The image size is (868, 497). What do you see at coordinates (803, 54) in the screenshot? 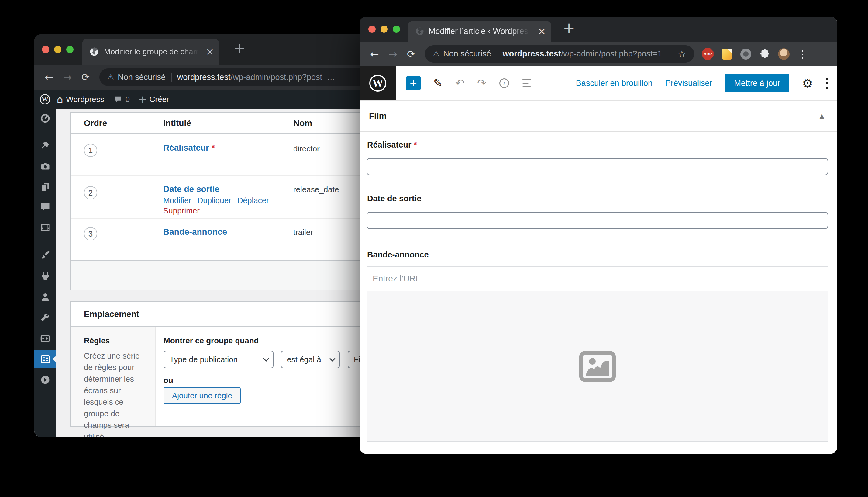
I see `browser-menu-kebab-icon: ⋮` at bounding box center [803, 54].